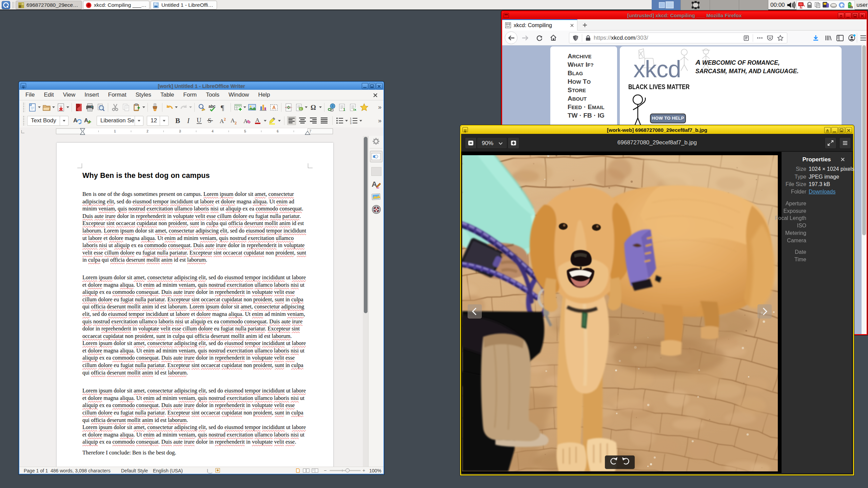 This screenshot has height=488, width=868. Describe the element at coordinates (189, 121) in the screenshot. I see `svg-text: I` at that location.